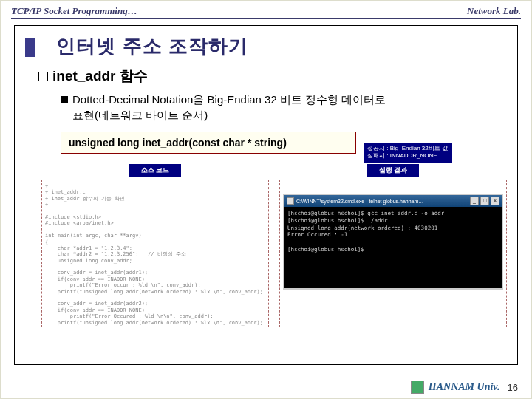 The image size is (532, 399). I want to click on section-heading: inet_addr 함수, so click(273, 76).